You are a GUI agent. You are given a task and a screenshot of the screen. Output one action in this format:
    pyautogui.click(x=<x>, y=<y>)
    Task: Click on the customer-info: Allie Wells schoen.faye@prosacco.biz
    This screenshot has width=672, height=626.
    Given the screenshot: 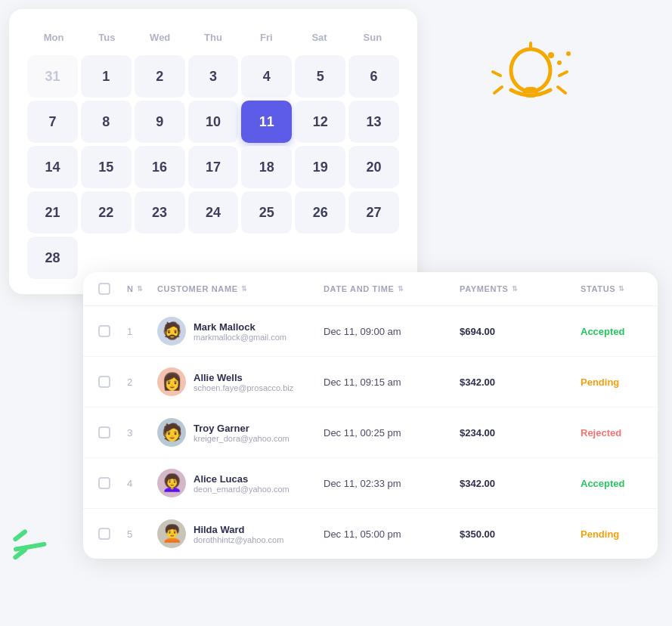 What is the action you would take?
    pyautogui.click(x=243, y=383)
    